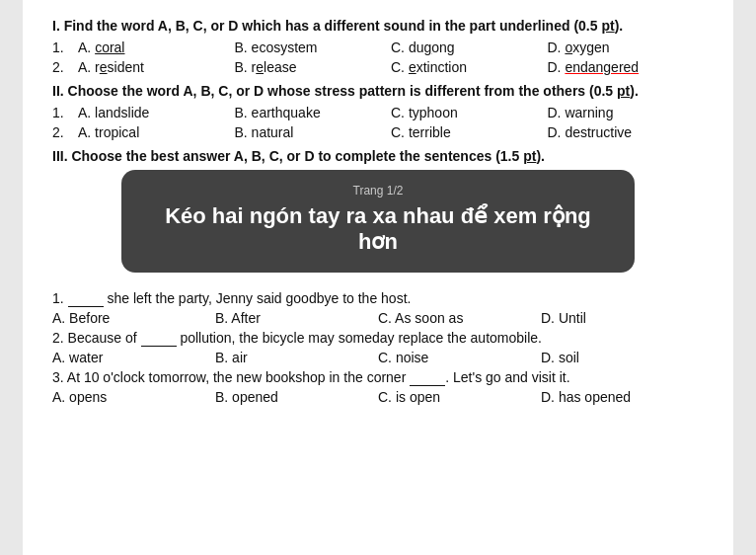  Describe the element at coordinates (622, 357) in the screenshot. I see `option-d: D. soil` at that location.